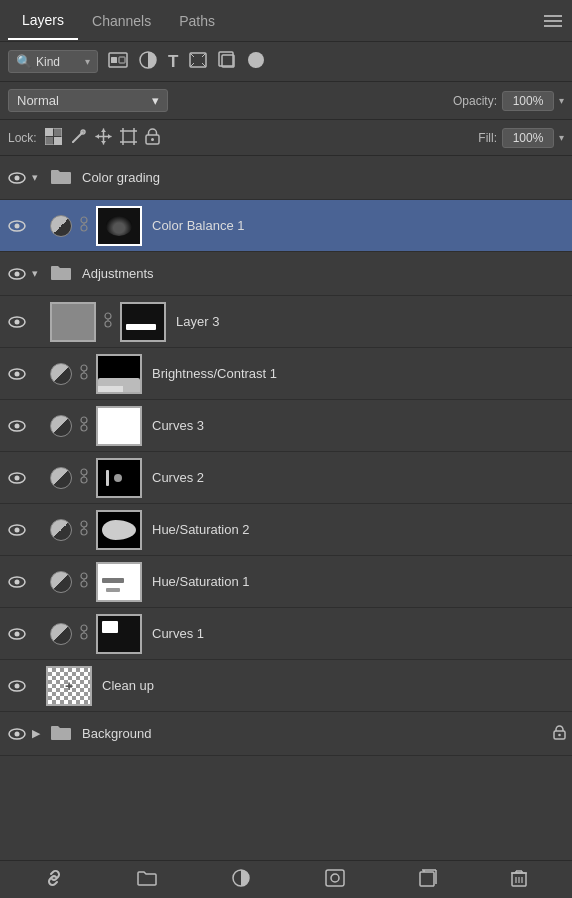 The image size is (572, 898). Describe the element at coordinates (61, 374) in the screenshot. I see `adj-icon-bc1` at that location.